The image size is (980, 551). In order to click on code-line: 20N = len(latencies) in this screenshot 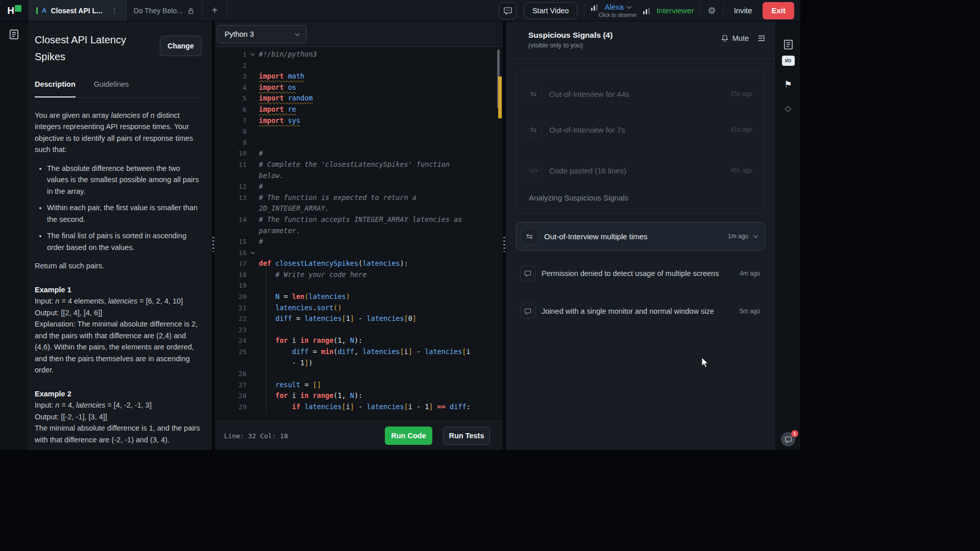, I will do `click(359, 297)`.